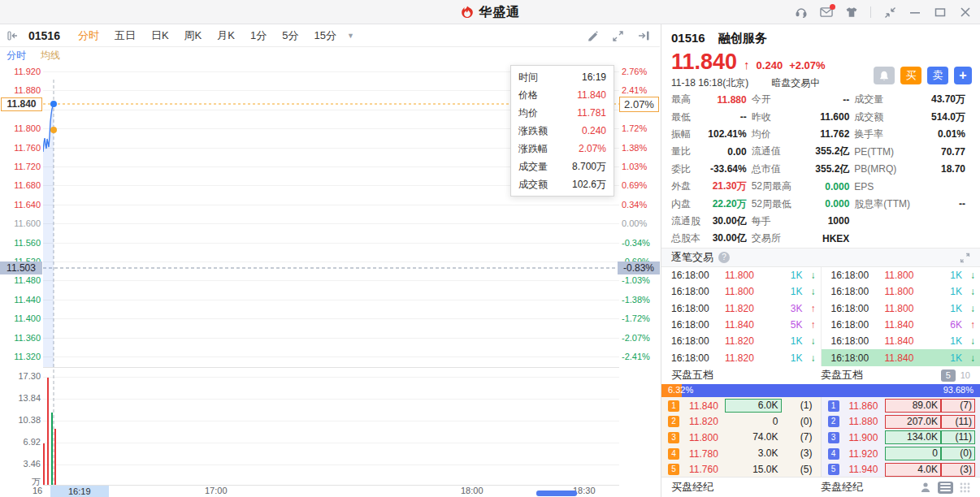  What do you see at coordinates (902, 406) in the screenshot?
I see `ask-depth-row: 111.86089.0K(7)` at bounding box center [902, 406].